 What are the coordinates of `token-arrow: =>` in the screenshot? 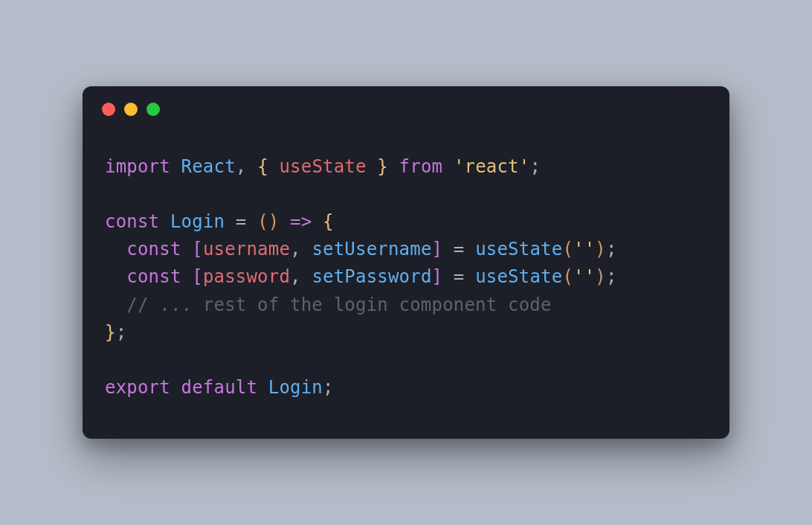 It's located at (300, 222).